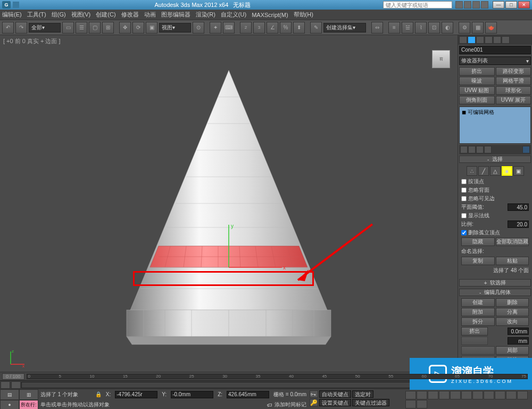 This screenshot has height=409, width=532. What do you see at coordinates (125, 28) in the screenshot?
I see `move-button: ✥` at bounding box center [125, 28].